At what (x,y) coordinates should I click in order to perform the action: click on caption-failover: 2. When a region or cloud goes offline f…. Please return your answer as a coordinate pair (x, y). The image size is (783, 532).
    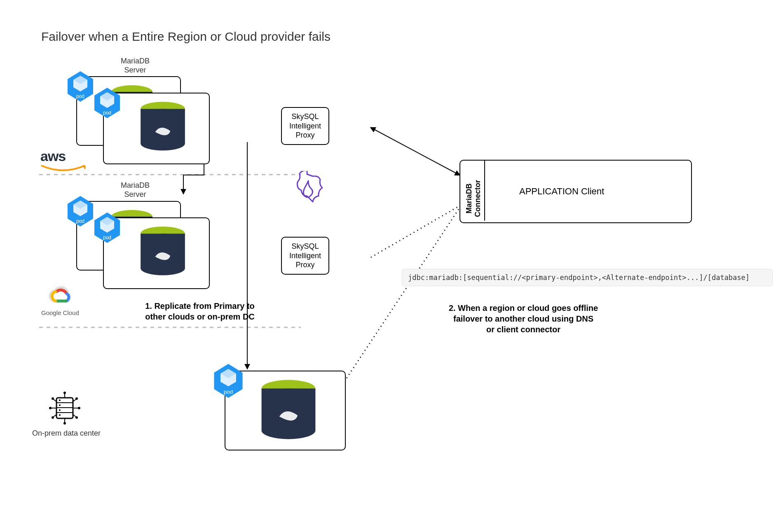
    Looking at the image, I should click on (523, 319).